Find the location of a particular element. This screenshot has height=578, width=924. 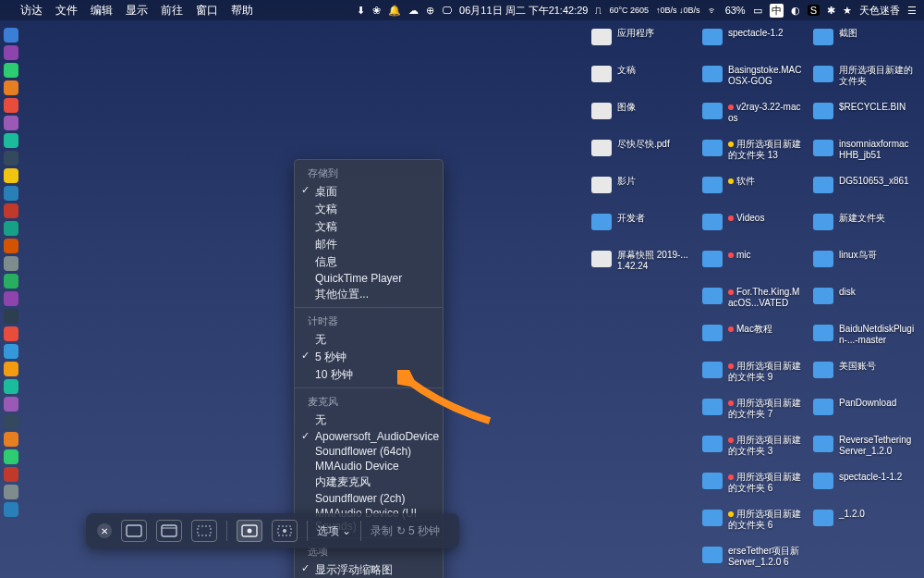

status-icon: 🖵 is located at coordinates (447, 10).